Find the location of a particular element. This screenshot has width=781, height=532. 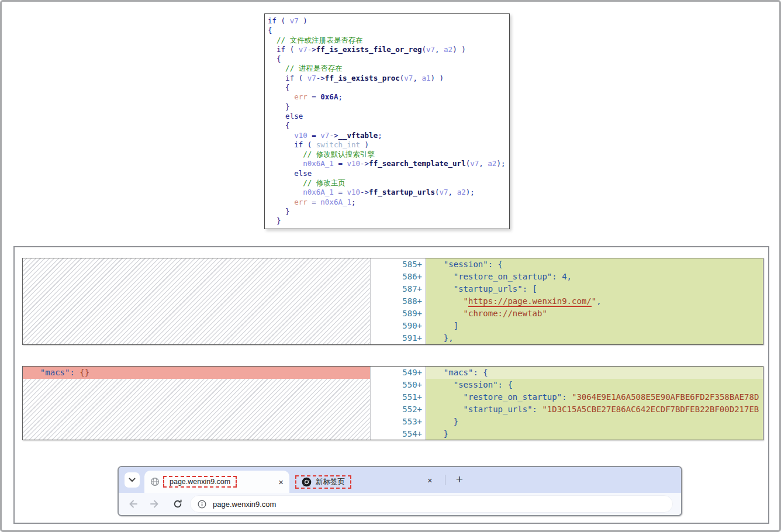

code-token: ) ) is located at coordinates (459, 49).